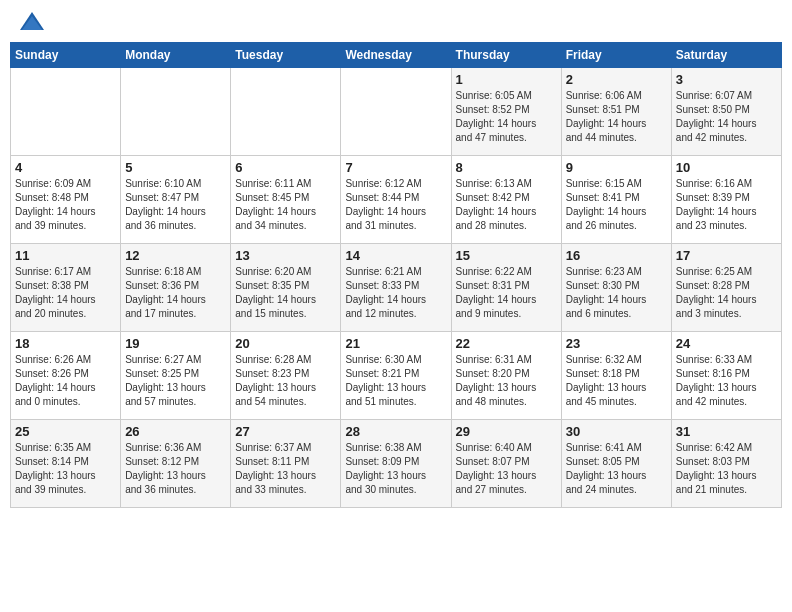 The image size is (792, 612). I want to click on day-number: 24, so click(726, 344).